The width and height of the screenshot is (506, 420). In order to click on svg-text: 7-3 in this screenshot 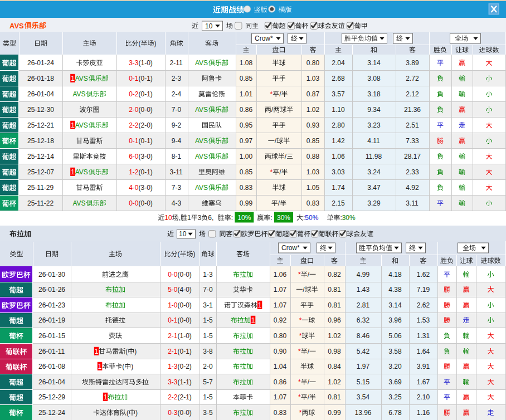, I will do `click(177, 188)`.